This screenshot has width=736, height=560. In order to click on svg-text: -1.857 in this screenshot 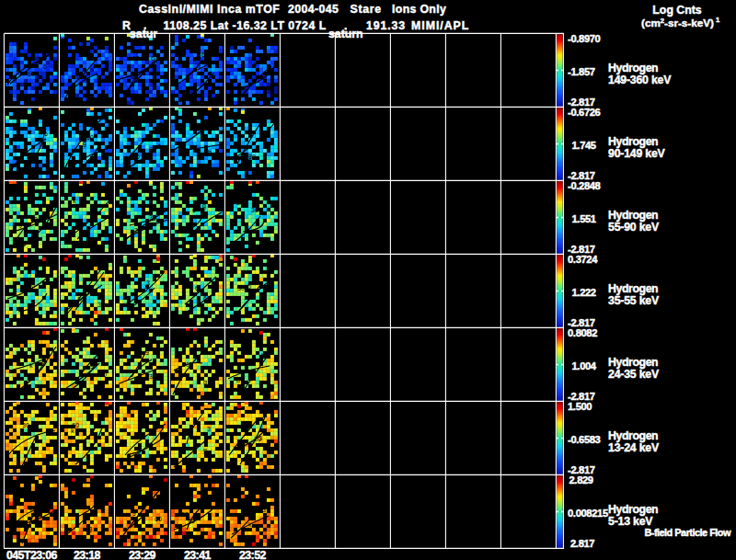, I will do `click(581, 72)`.